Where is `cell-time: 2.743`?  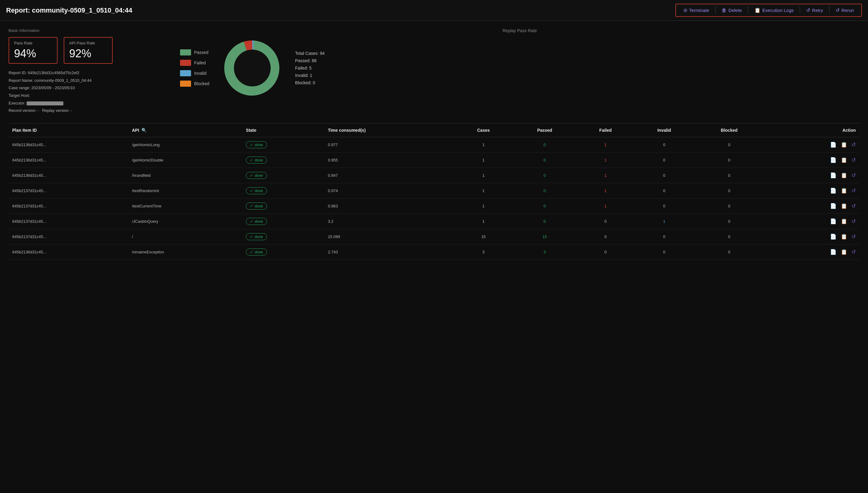
cell-time: 2.743 is located at coordinates (390, 252).